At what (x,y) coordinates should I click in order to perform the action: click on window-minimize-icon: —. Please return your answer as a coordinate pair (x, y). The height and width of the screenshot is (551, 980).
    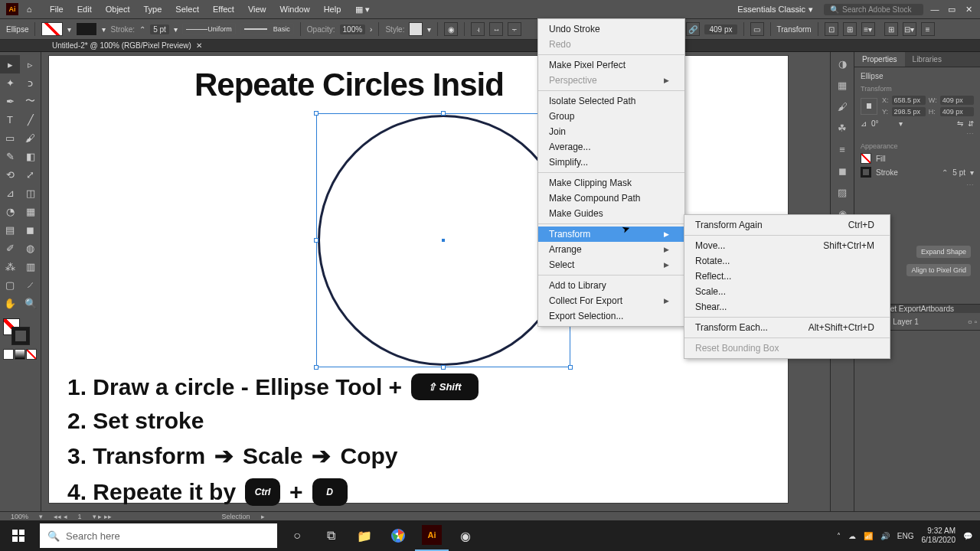
    Looking at the image, I should click on (935, 9).